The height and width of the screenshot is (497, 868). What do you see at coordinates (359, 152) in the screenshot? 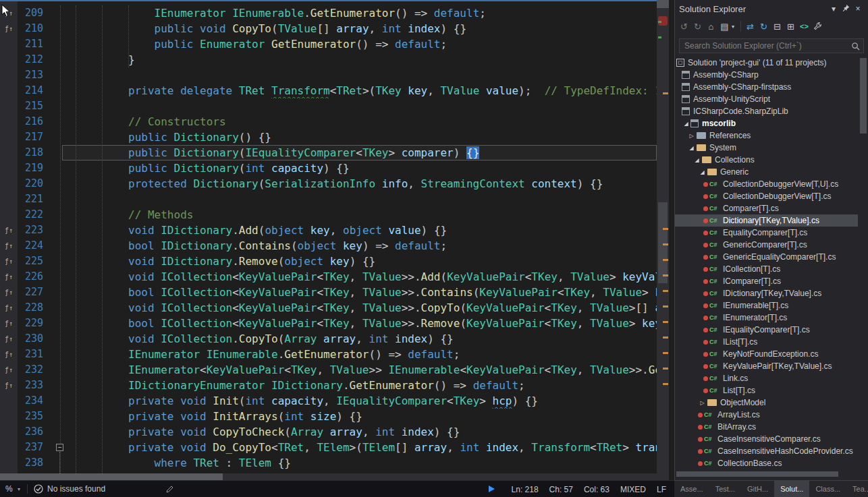
I see `code-text: public Dictionary(IEqualityComparer<TKey…` at bounding box center [359, 152].